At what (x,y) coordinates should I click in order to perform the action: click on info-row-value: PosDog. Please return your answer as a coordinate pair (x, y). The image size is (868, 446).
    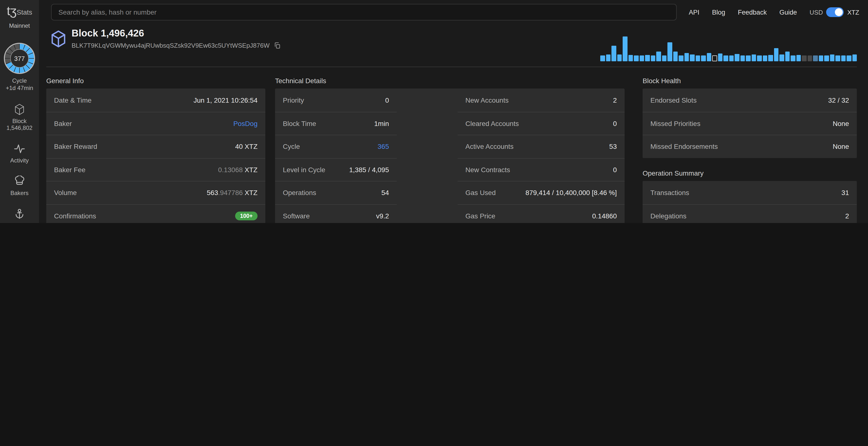
    Looking at the image, I should click on (245, 124).